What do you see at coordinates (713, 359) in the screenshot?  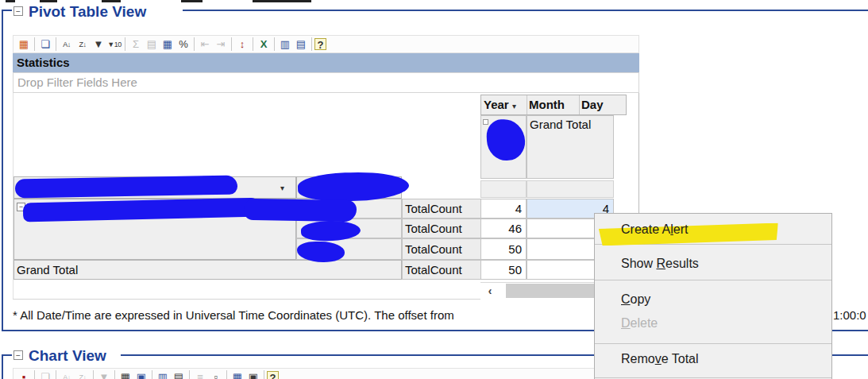 I see `menu-item-remove-total: Remove Total` at bounding box center [713, 359].